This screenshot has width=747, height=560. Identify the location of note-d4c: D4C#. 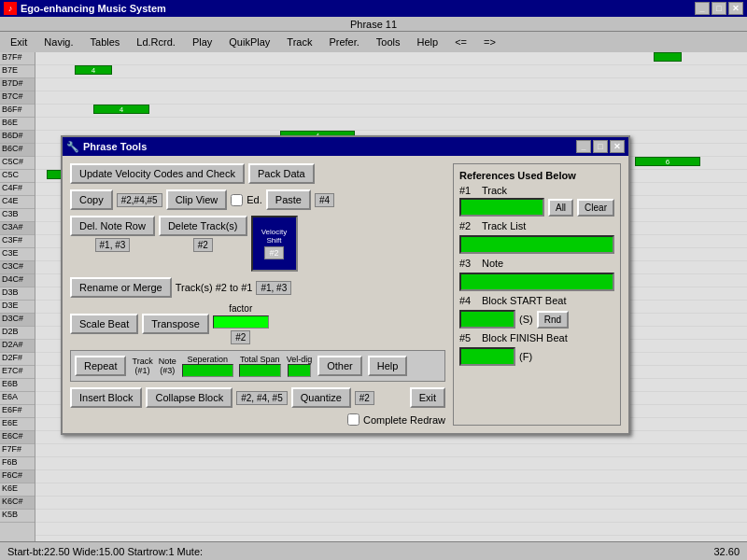
(17, 281).